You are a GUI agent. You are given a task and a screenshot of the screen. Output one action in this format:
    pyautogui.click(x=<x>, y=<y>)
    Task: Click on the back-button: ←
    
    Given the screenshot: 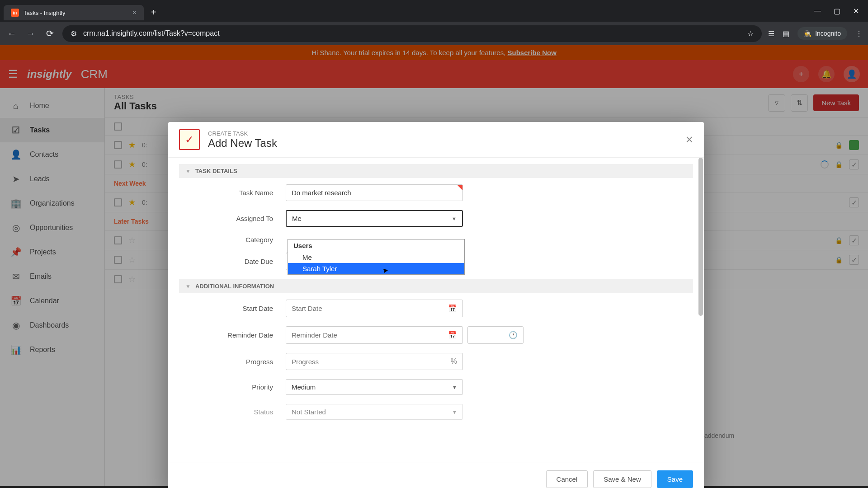 What is the action you would take?
    pyautogui.click(x=12, y=33)
    